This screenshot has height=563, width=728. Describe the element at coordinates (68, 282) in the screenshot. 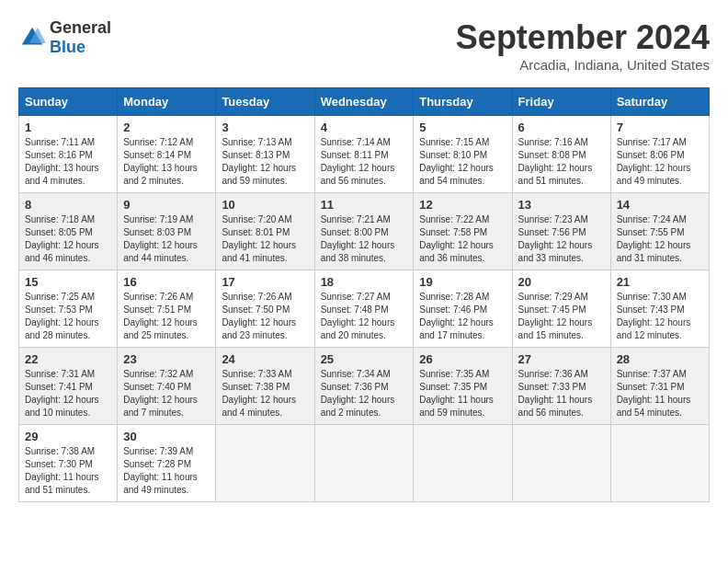

I see `day-number: 15` at that location.